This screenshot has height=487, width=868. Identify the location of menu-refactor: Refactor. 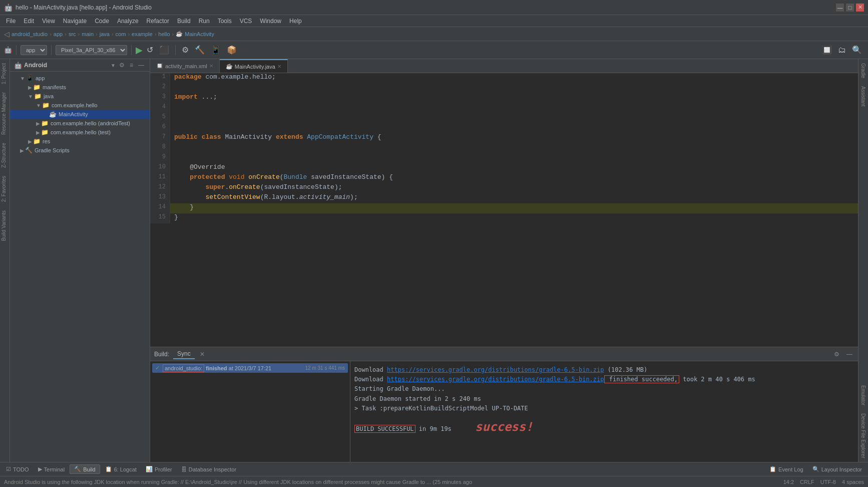
(158, 21).